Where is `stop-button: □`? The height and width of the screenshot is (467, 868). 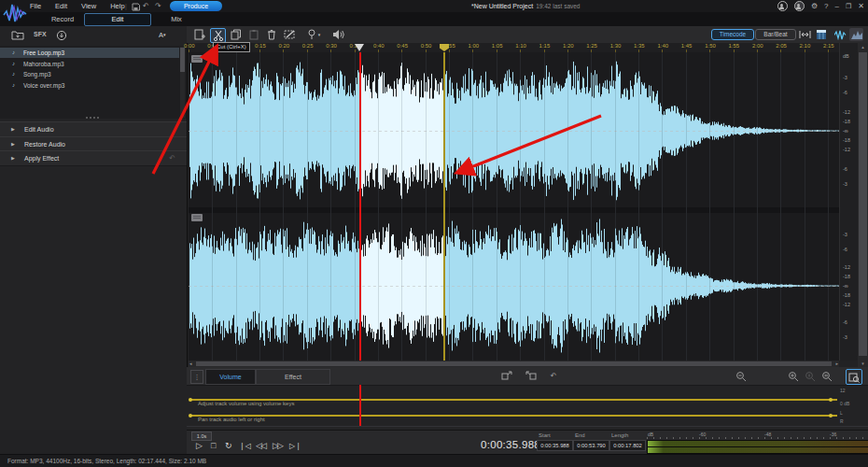
stop-button: □ is located at coordinates (213, 446).